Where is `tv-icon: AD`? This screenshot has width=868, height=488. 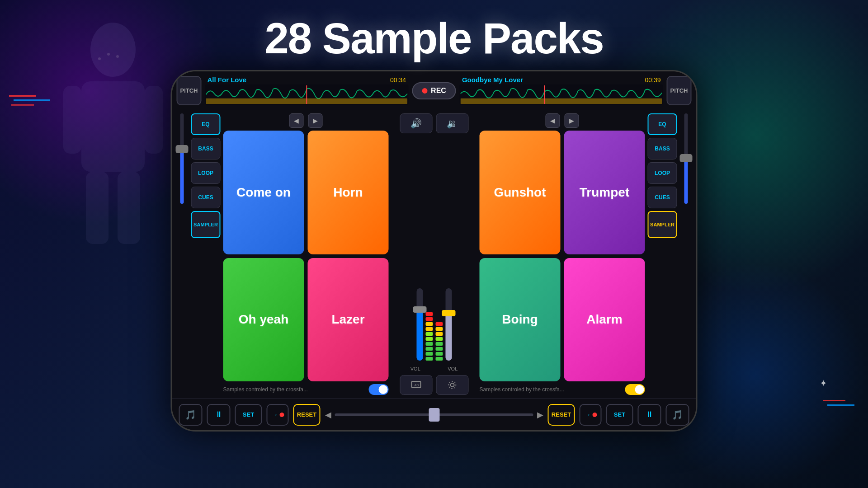
tv-icon: AD is located at coordinates (416, 385).